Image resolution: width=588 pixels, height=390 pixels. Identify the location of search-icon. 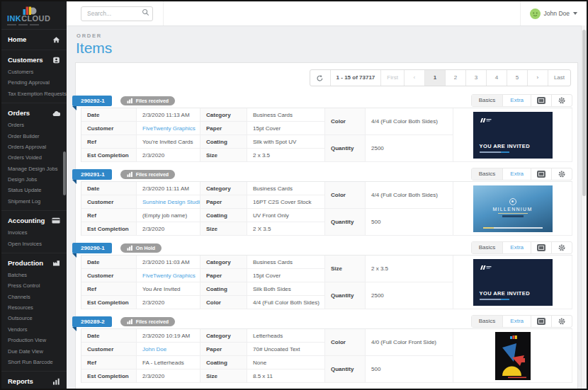
(146, 13).